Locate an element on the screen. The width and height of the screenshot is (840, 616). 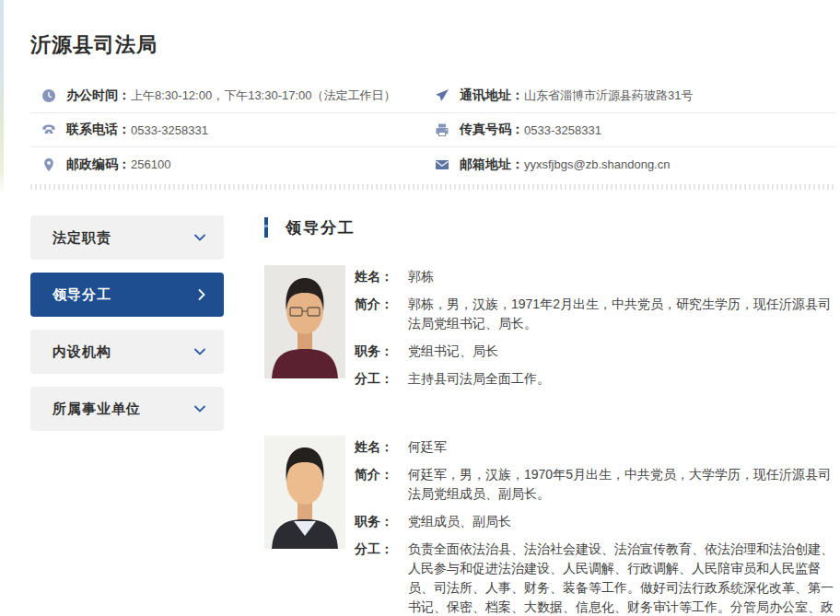
section-accent-bar is located at coordinates (266, 227).